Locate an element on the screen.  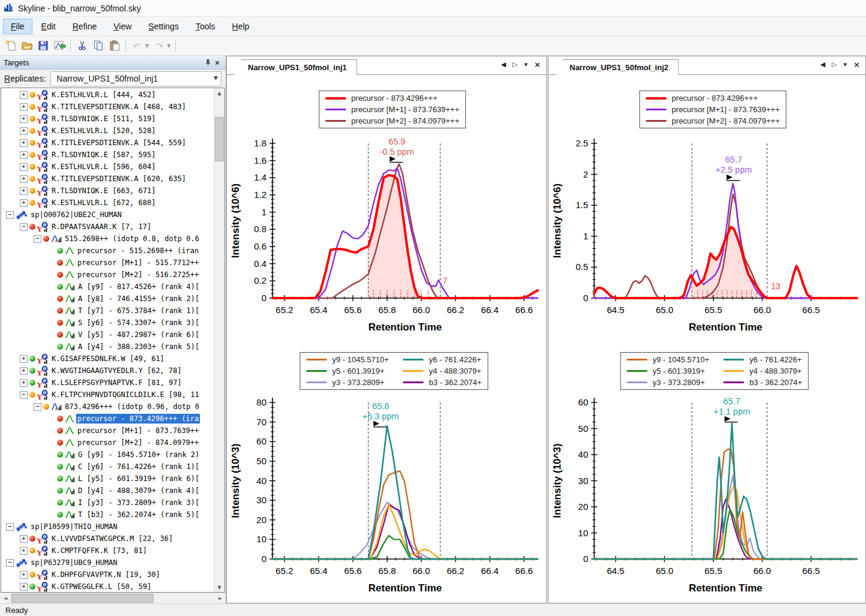
tree-item: +PYK.LSLEFPSGYPYNAPTVK.F [49, 58] is located at coordinates (108, 383).